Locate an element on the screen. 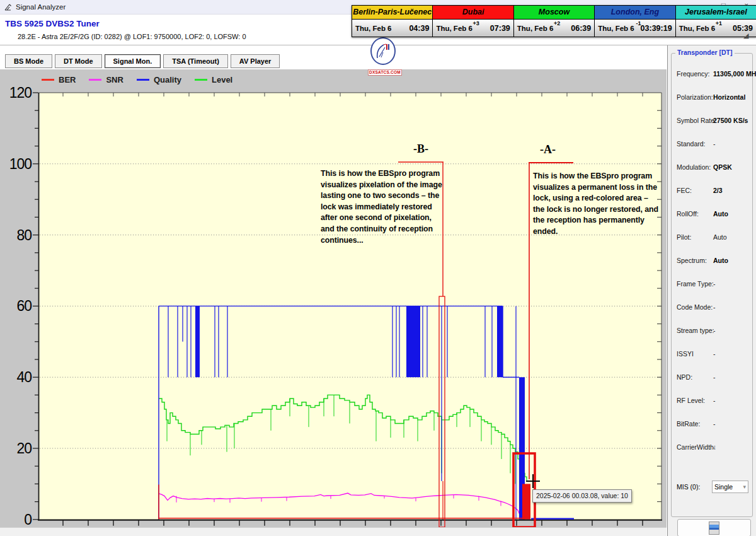  transponder-row-frame-type: Frame Type:- is located at coordinates (713, 284).